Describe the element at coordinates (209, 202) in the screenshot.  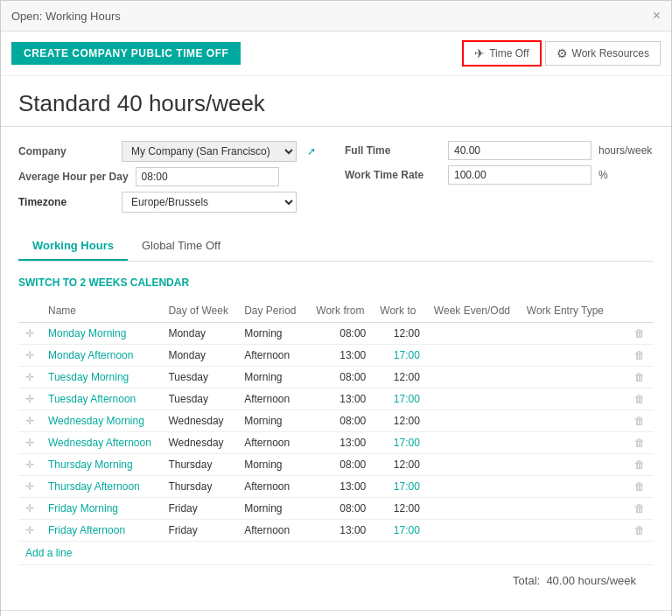
I see `timezone-select: Europe/Brussels` at that location.